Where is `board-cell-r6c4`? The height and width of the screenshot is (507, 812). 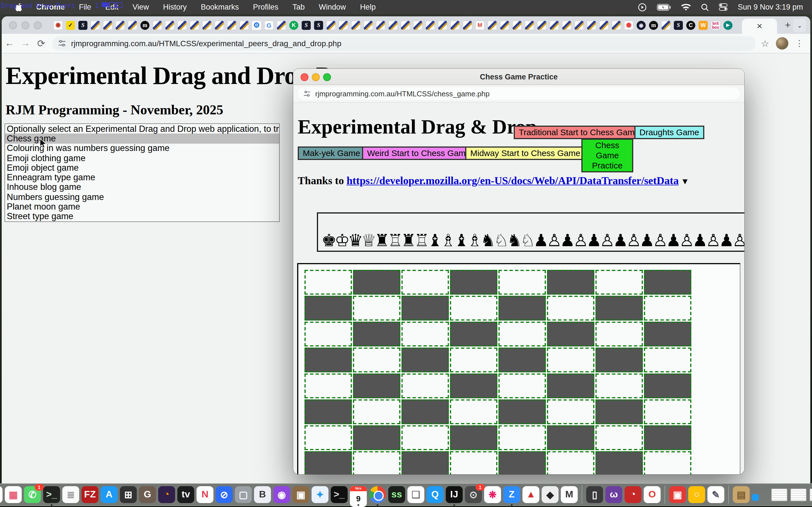
board-cell-r6c4 is located at coordinates (522, 438).